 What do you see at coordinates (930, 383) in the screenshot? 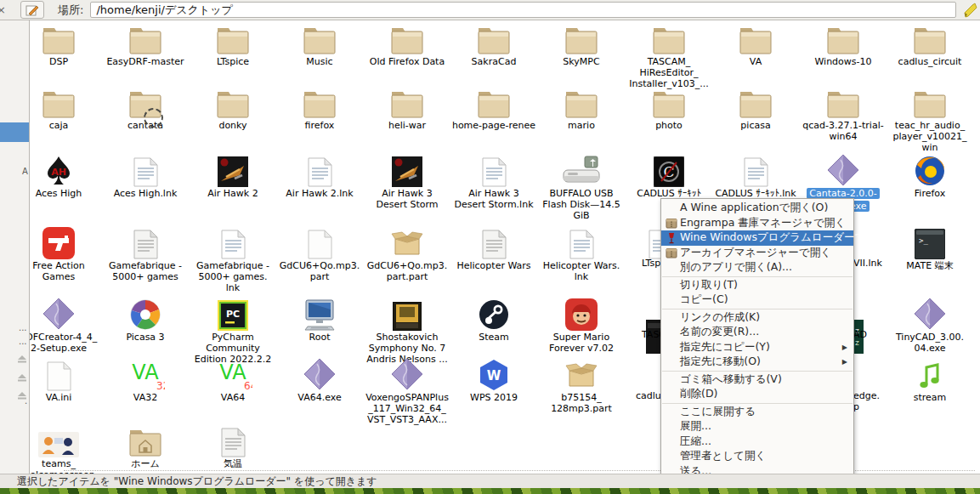
I see `desktop-item: stream` at bounding box center [930, 383].